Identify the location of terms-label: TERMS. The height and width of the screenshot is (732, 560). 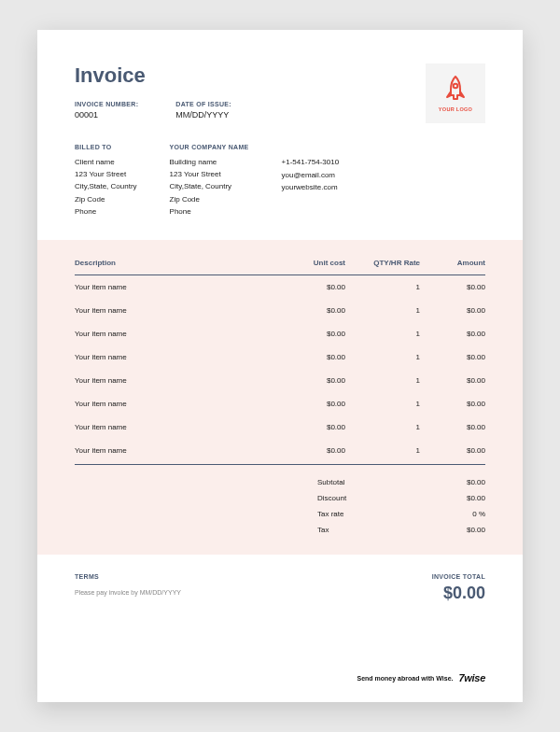
(128, 577).